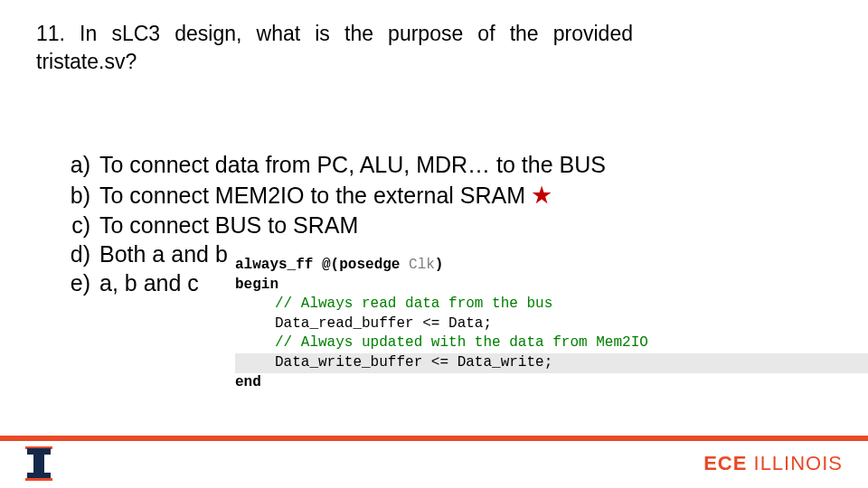 The height and width of the screenshot is (488, 868). I want to click on answer-a: a) To connect data from PC, ALU, MDR… to…, so click(336, 164).